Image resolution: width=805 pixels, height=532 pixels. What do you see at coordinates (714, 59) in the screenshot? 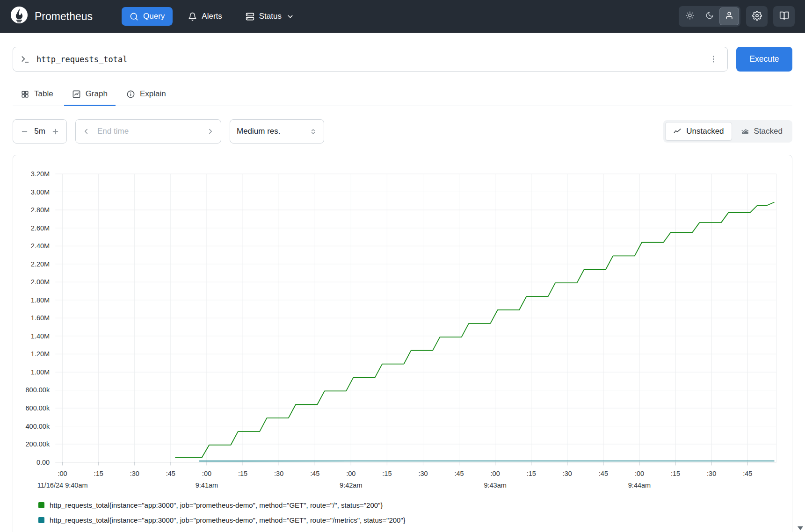
I see `kebab-menu-icon` at bounding box center [714, 59].